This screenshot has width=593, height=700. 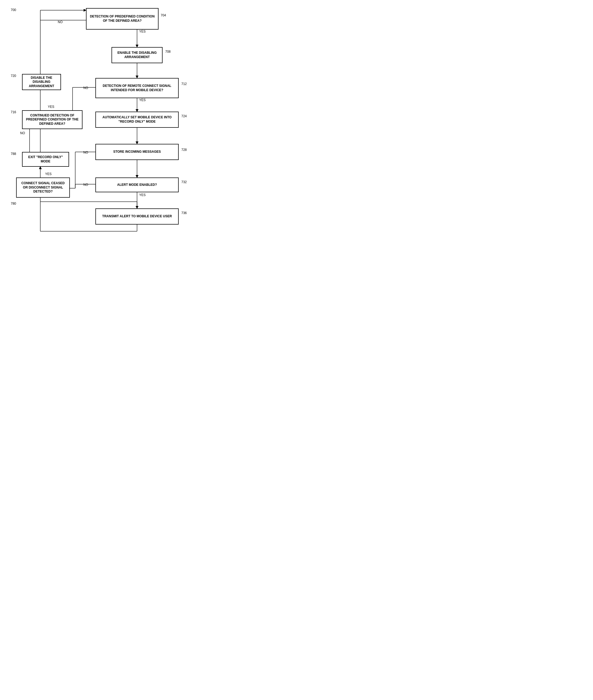 What do you see at coordinates (114, 137) in the screenshot?
I see `flowchart-diagram: 700 DETECTION OF PREDEFINED CONDITION OF…` at bounding box center [114, 137].